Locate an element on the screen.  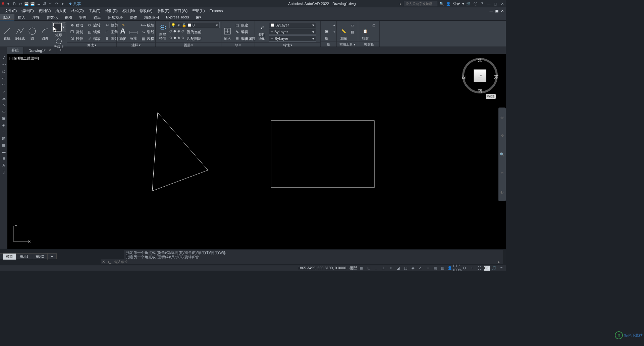
open-icon: 🗁 is located at coordinates (20, 4).